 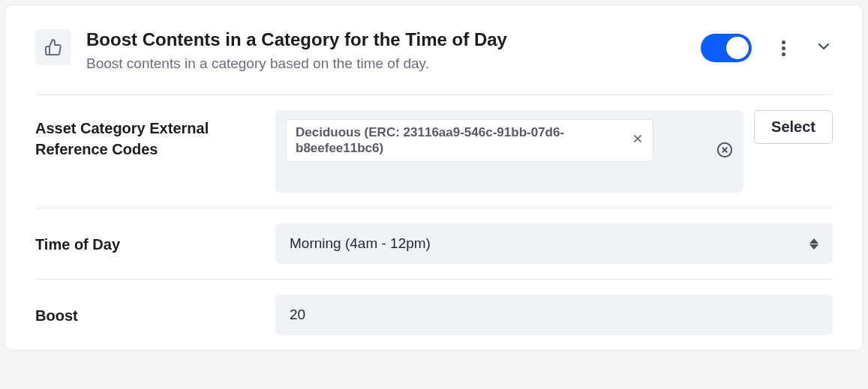 I want to click on thumbs-up-icon, so click(x=53, y=47).